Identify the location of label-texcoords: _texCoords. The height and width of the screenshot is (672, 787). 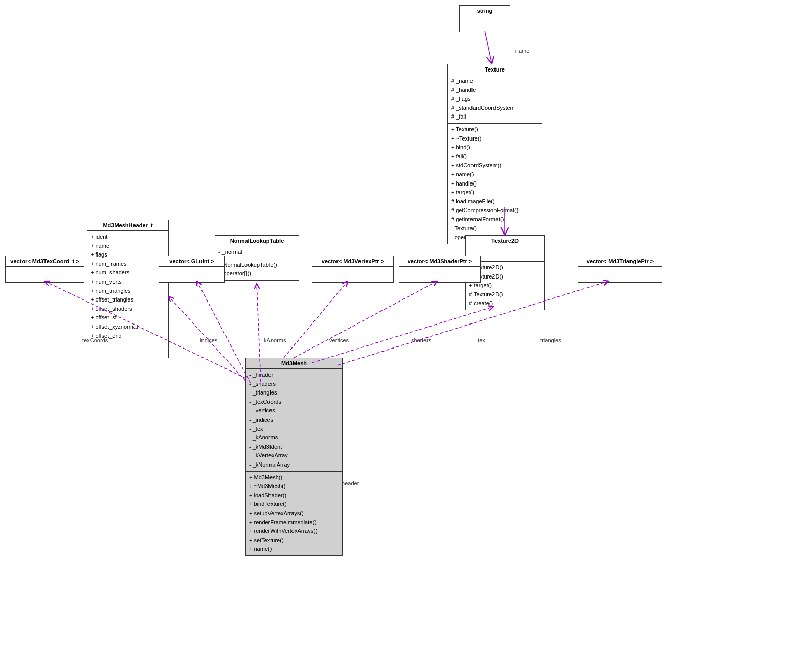
(94, 340).